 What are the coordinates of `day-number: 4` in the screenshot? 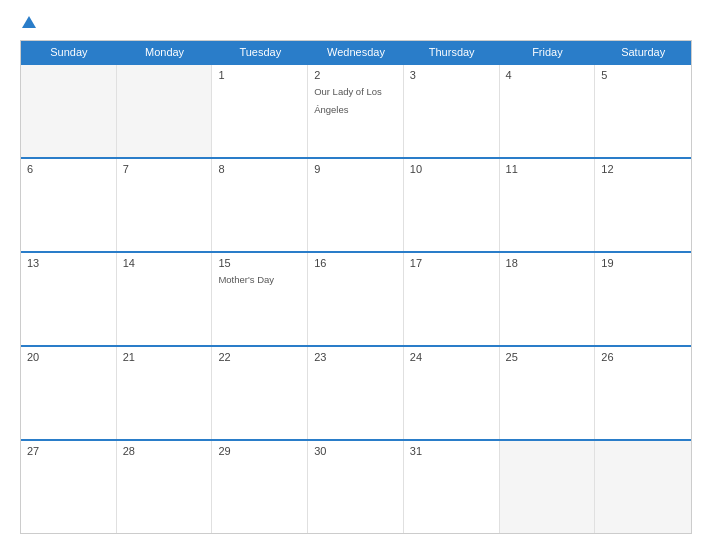 It's located at (548, 75).